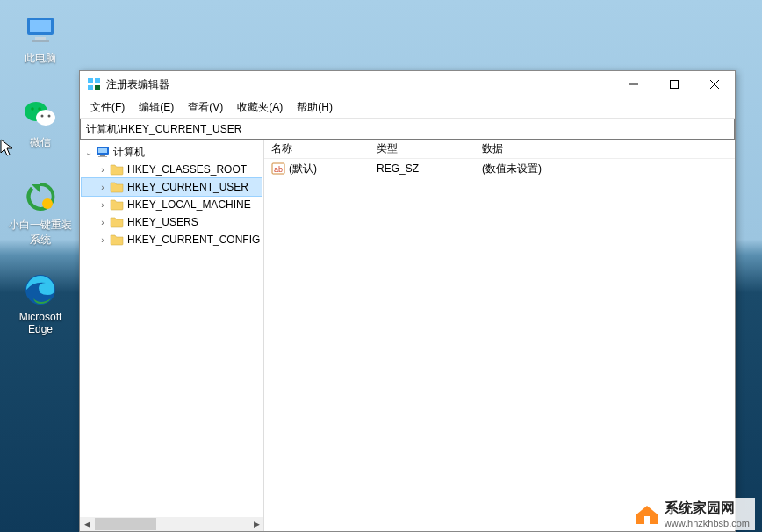  What do you see at coordinates (163, 130) in the screenshot?
I see `address-text: 计算机\HKEY_CURRENT_USER` at bounding box center [163, 130].